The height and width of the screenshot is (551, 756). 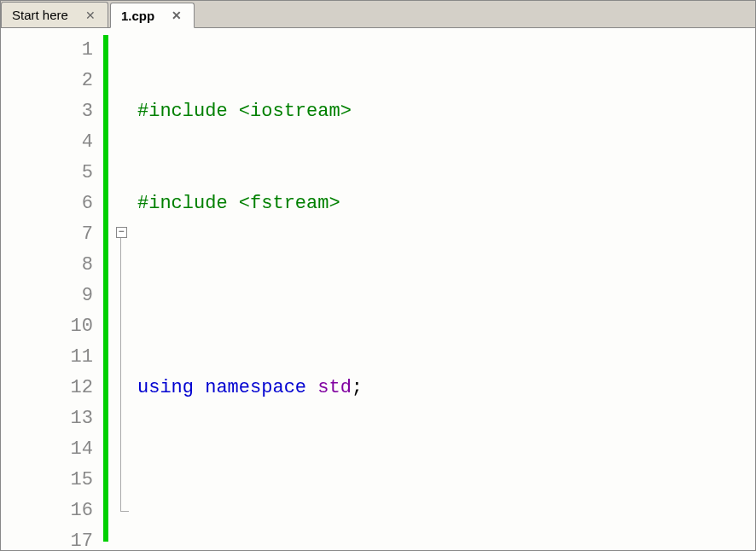 What do you see at coordinates (166, 387) in the screenshot?
I see `keyword: using` at bounding box center [166, 387].